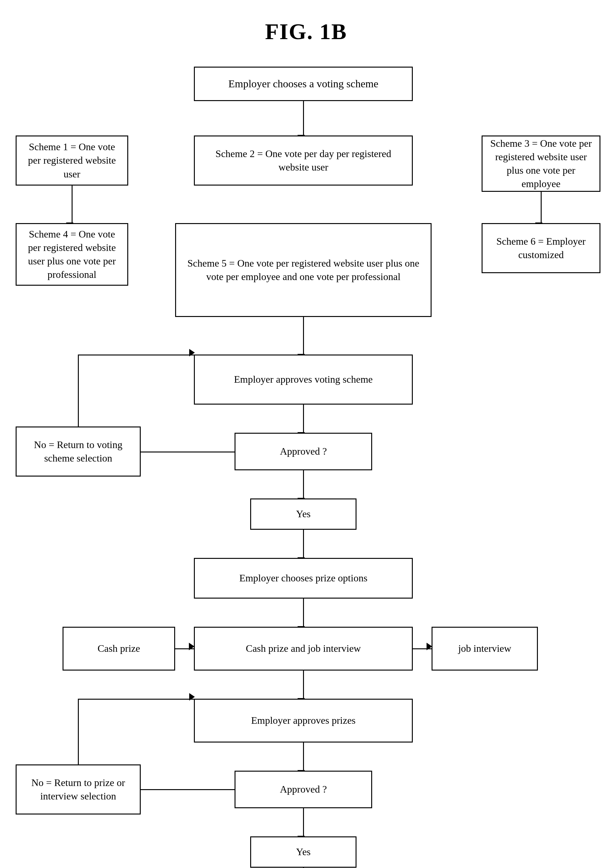 The width and height of the screenshot is (612, 868). What do you see at coordinates (72, 204) in the screenshot?
I see `arrow-s1-to-s4` at bounding box center [72, 204].